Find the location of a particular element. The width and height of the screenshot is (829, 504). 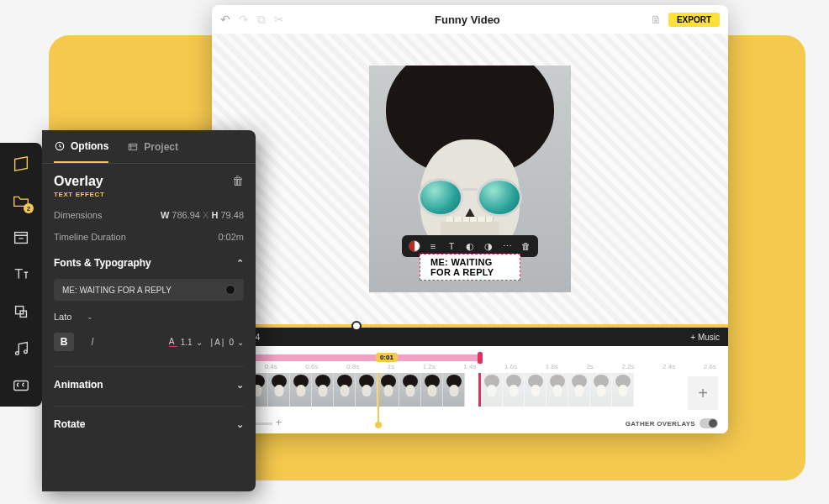

cc-tool-icon is located at coordinates (21, 386).